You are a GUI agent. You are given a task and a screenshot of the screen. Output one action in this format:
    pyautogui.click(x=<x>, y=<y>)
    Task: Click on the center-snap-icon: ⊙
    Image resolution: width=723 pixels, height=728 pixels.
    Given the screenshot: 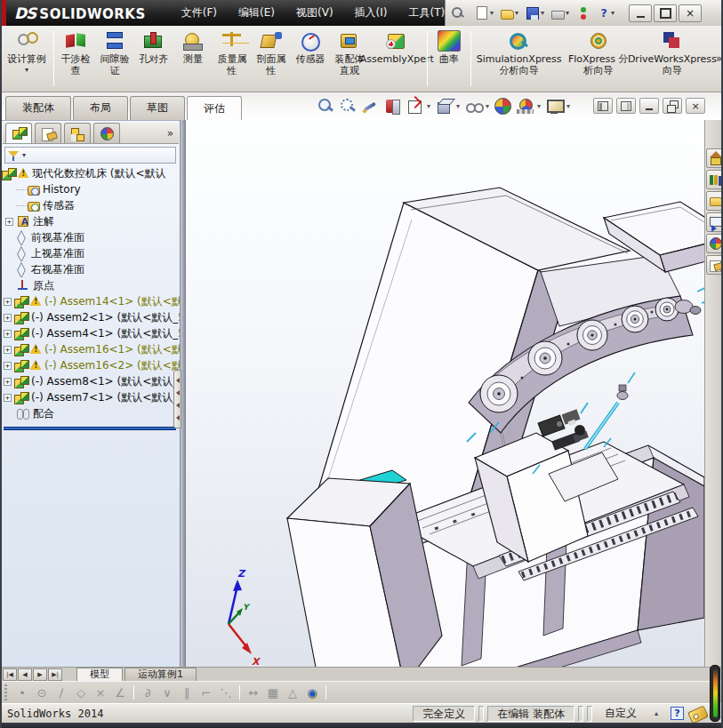 What is the action you would take?
    pyautogui.click(x=42, y=693)
    